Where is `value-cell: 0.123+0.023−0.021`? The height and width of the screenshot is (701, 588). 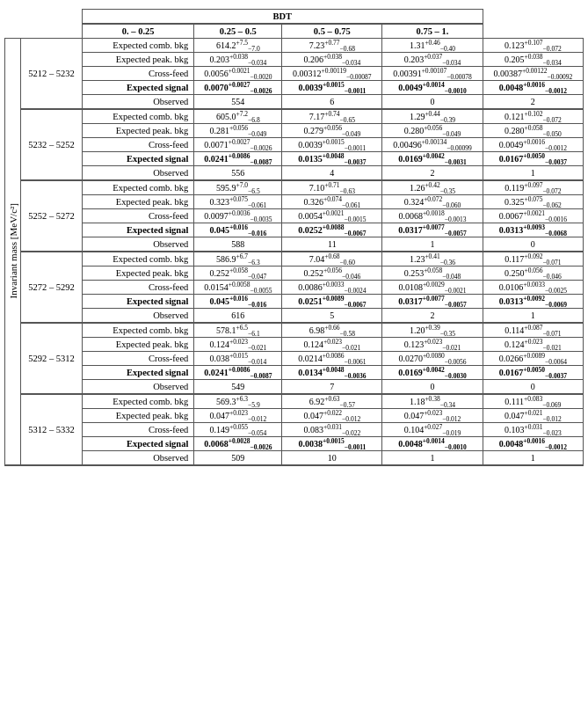
value-cell: 0.123+0.023−0.021 is located at coordinates (432, 345).